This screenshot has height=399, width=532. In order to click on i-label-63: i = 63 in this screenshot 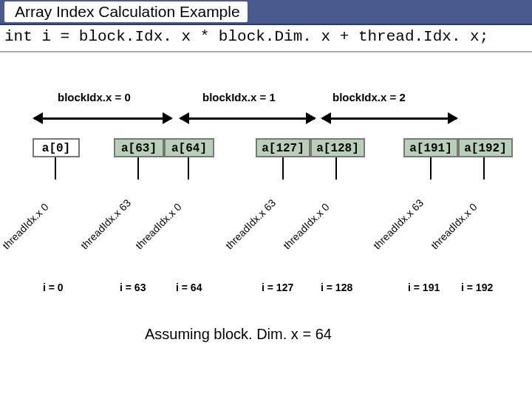, I will do `click(133, 287)`.